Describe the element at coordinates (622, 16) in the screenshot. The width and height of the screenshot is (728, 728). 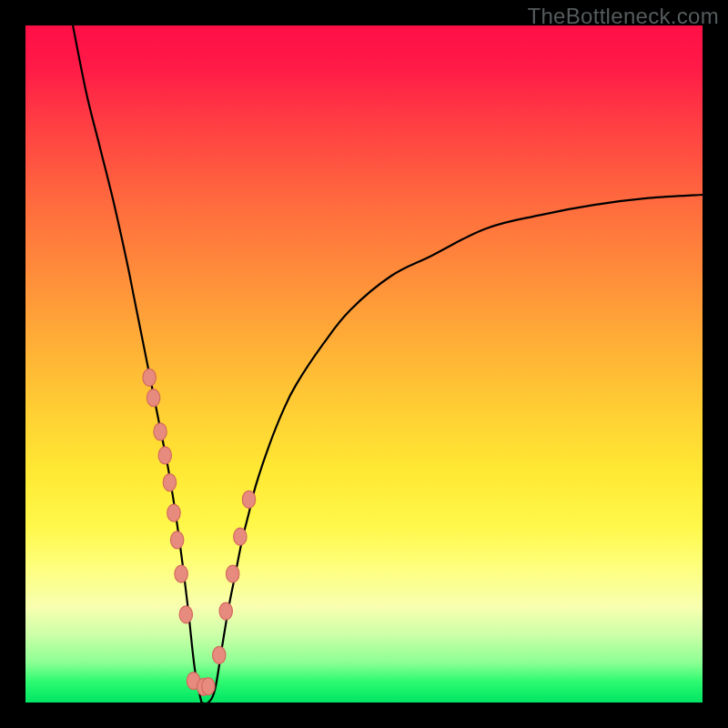
I see `watermark-text: TheBottleneck.com` at that location.